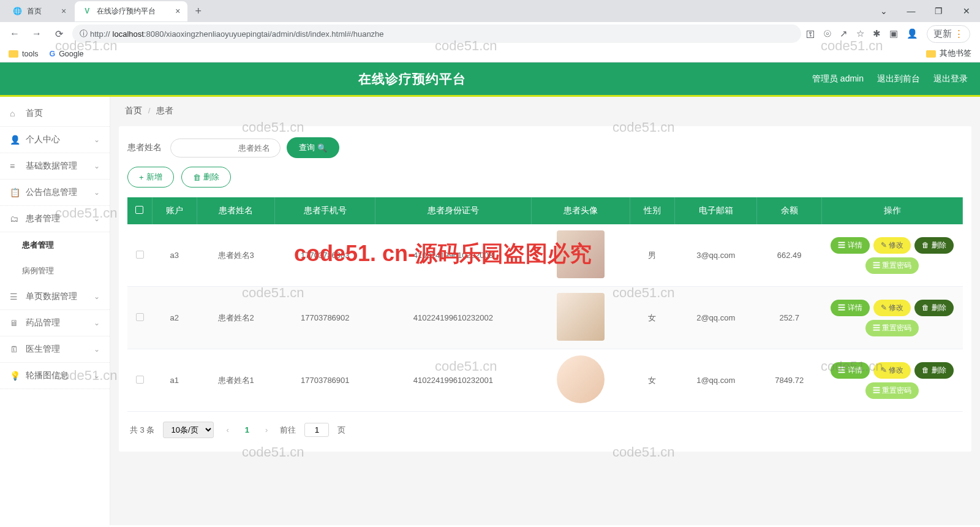 This screenshot has width=980, height=527. What do you see at coordinates (325, 211) in the screenshot?
I see `col-phone: 患者手机号` at bounding box center [325, 211].